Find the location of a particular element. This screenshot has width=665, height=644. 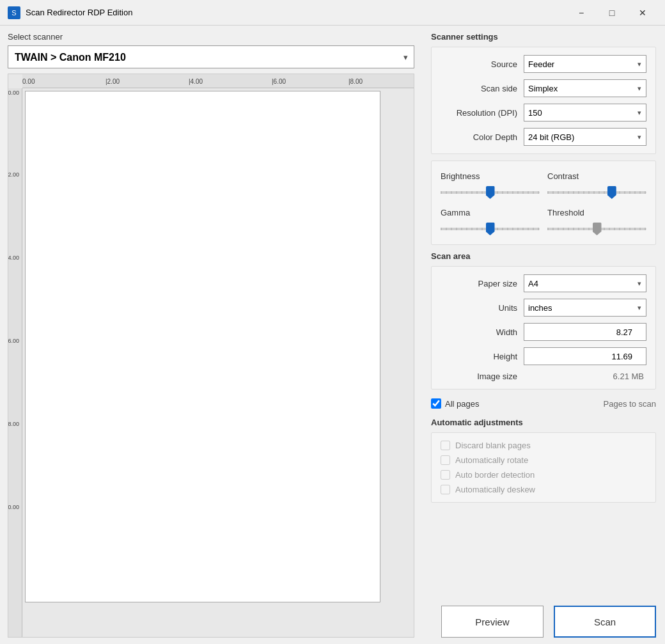

source-select: Feeder Flatbed is located at coordinates (585, 64).